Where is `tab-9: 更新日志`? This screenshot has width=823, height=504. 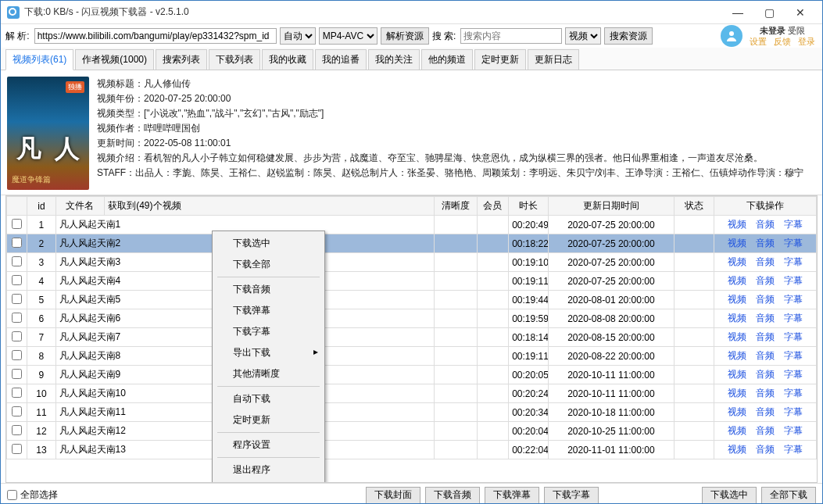 tab-9: 更新日志 is located at coordinates (553, 59).